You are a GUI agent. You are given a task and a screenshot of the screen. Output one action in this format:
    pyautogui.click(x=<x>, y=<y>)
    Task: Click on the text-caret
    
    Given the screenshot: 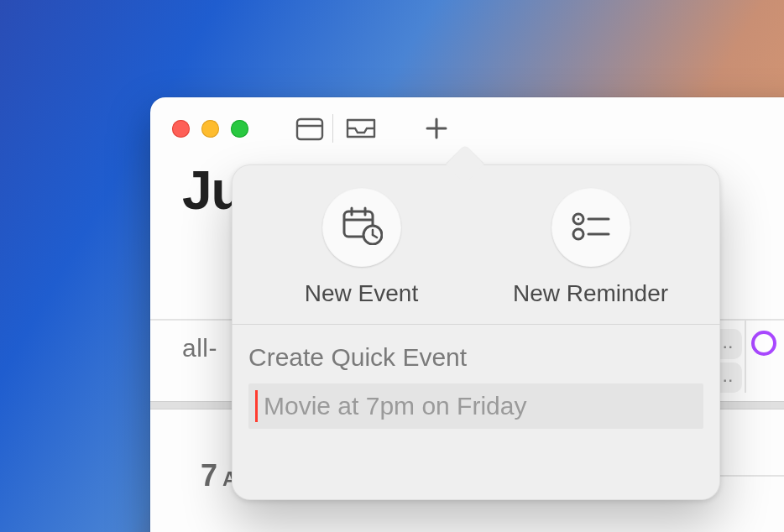 What is the action you would take?
    pyautogui.click(x=257, y=406)
    